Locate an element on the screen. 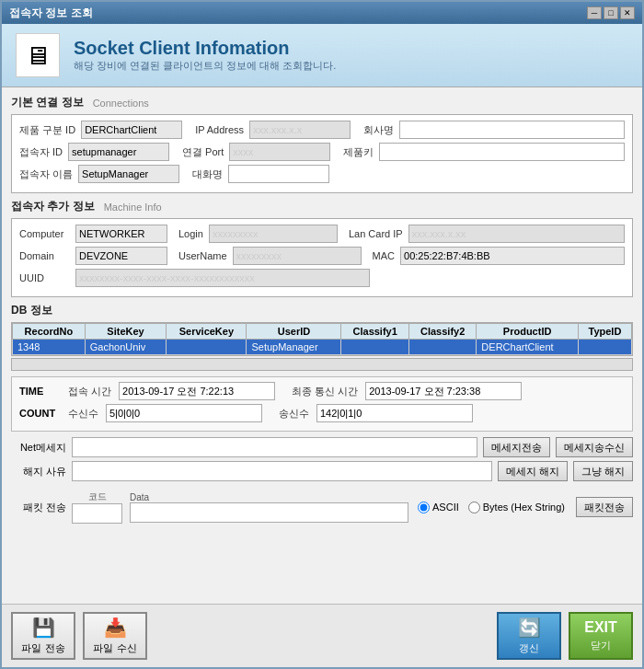  file-send-icon: 💾 is located at coordinates (44, 628).